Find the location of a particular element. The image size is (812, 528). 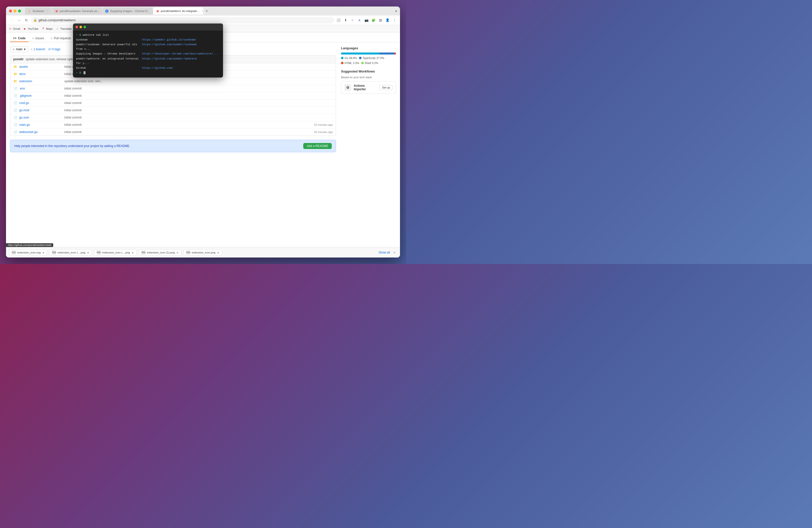

refresh-button: ↻ is located at coordinates (27, 20).